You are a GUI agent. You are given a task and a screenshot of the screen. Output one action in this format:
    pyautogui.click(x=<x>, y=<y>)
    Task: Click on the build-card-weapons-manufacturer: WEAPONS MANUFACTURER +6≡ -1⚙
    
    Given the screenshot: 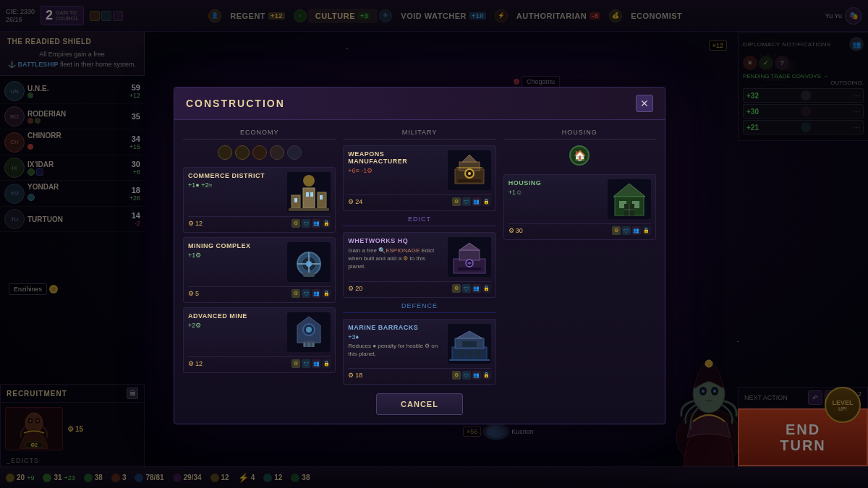 What is the action you would take?
    pyautogui.click(x=420, y=178)
    